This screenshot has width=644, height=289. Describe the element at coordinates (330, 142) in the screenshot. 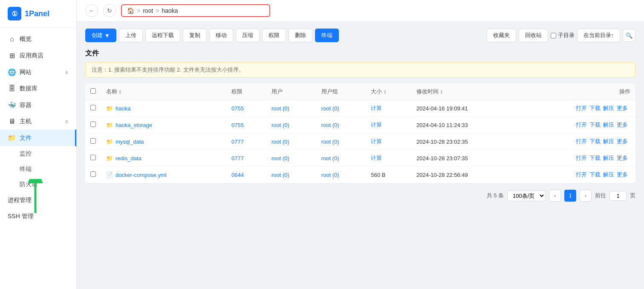

I see `group-value-2: root (0)` at that location.